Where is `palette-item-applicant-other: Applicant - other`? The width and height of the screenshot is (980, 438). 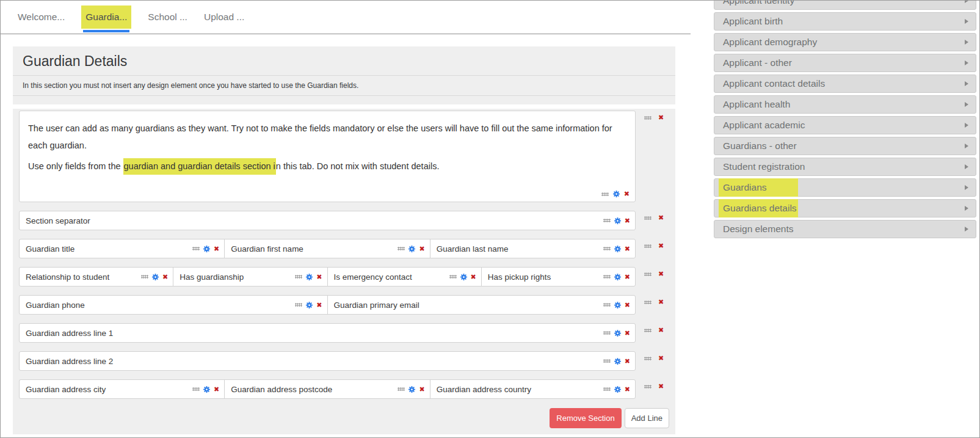 palette-item-applicant-other: Applicant - other is located at coordinates (845, 63).